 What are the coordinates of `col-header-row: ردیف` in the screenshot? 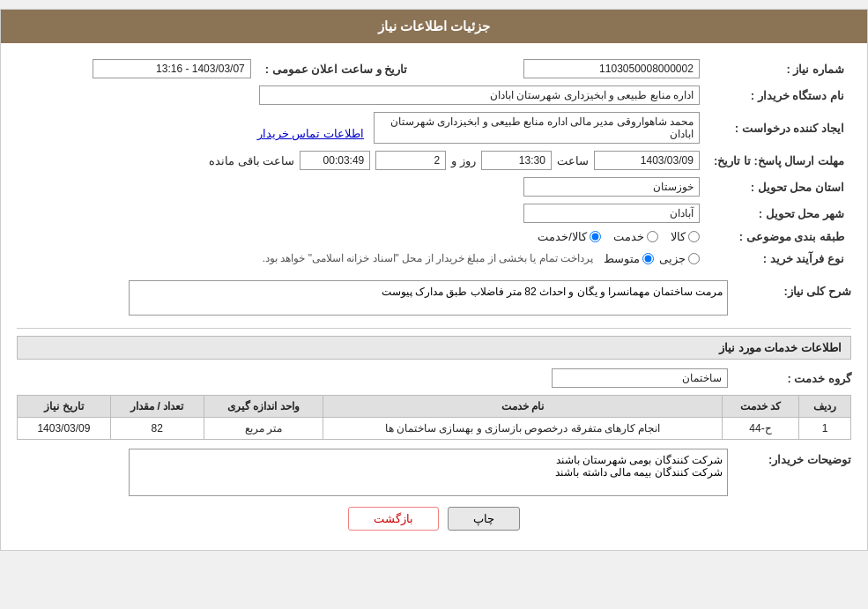 It's located at (825, 407).